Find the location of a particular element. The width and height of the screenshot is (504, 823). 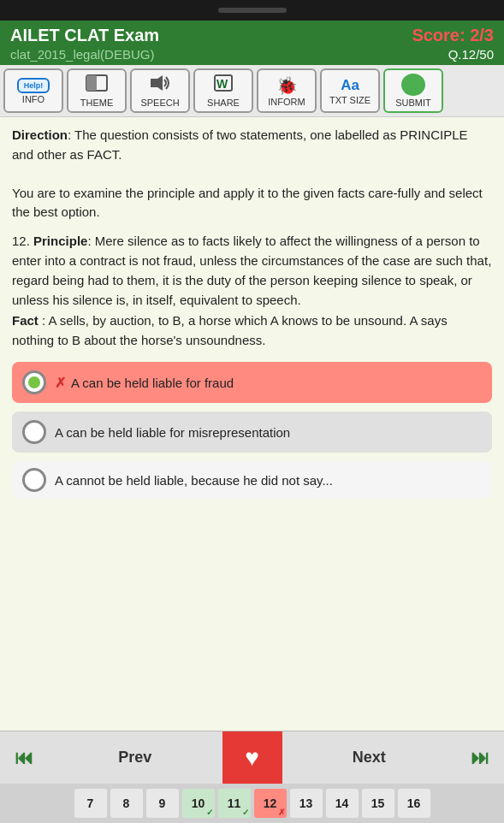

theme-icon is located at coordinates (97, 86).